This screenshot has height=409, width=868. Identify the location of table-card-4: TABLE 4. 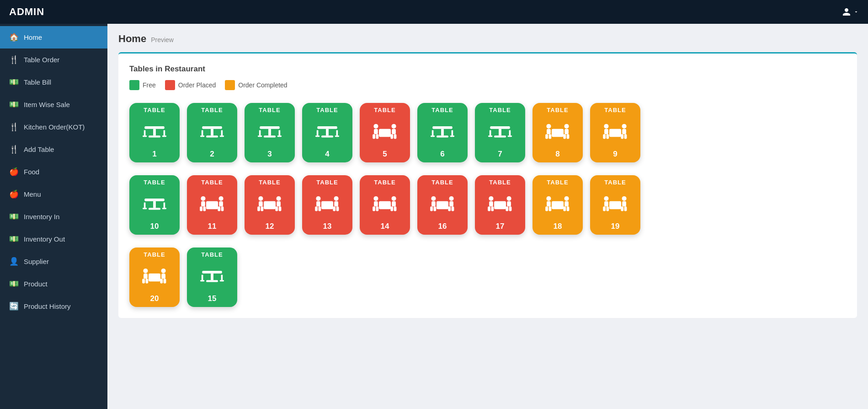
(327, 133).